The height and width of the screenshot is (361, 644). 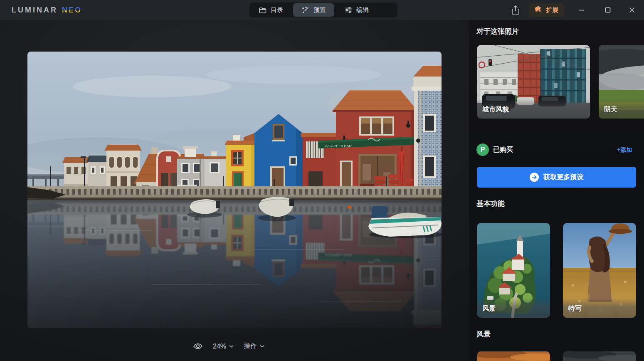 I want to click on marketplace-icon: P, so click(x=483, y=150).